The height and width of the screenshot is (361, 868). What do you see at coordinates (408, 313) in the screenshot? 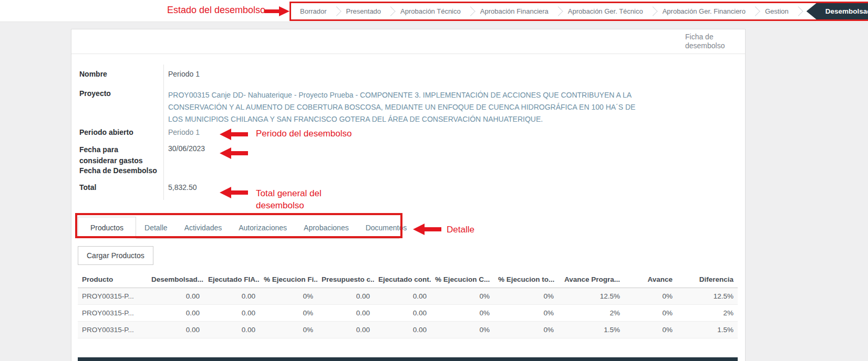
I see `table-row: PROY00315-P...0.000.000%0.000.000%0%2%0%…` at bounding box center [408, 313].